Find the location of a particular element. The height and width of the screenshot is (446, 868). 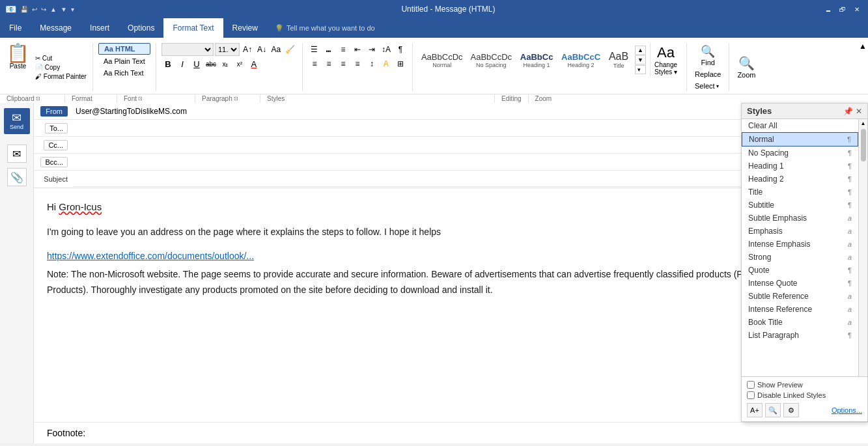

options-button: Options... is located at coordinates (847, 410).